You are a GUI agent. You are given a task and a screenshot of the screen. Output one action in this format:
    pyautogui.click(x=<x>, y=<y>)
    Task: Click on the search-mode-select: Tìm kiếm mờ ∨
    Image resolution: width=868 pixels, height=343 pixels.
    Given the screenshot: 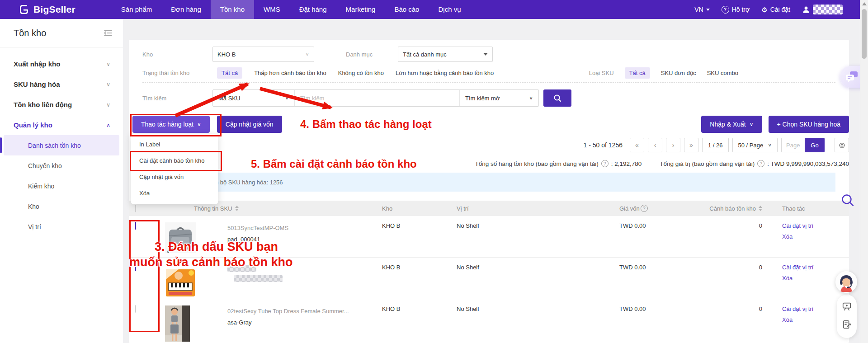 What is the action you would take?
    pyautogui.click(x=499, y=98)
    